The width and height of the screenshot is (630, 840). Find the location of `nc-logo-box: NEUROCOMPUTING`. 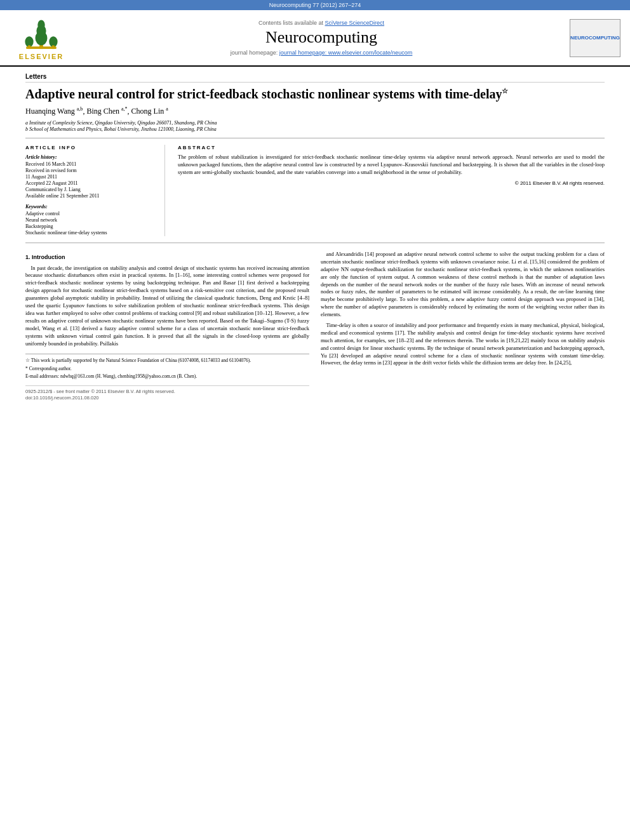

nc-logo-box: NEUROCOMPUTING is located at coordinates (595, 38).